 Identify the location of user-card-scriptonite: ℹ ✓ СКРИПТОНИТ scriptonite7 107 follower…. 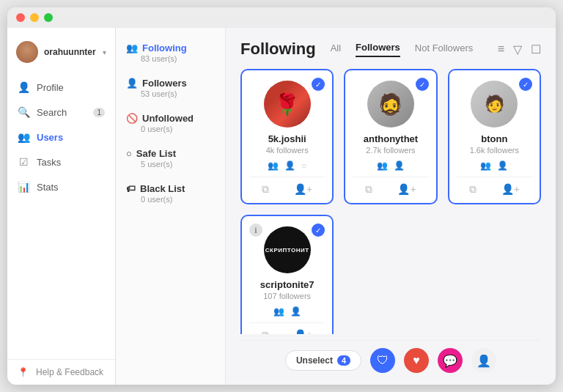
(287, 274).